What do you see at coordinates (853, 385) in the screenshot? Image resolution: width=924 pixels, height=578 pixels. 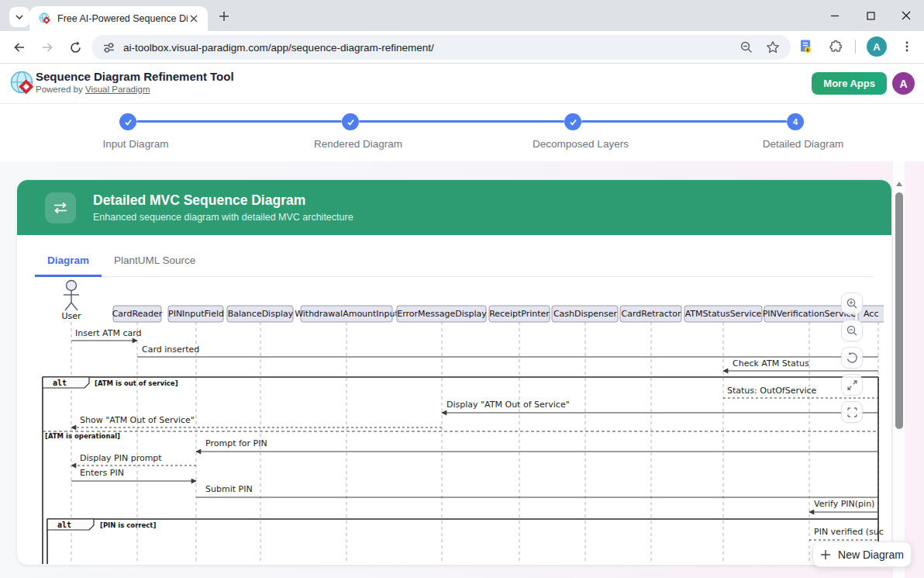 I see `expand-arrows-icon` at bounding box center [853, 385].